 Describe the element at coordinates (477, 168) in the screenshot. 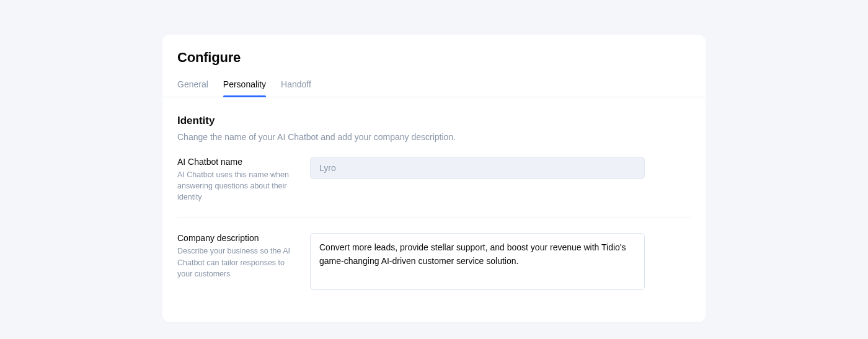

I see `chatbot-name-input` at that location.